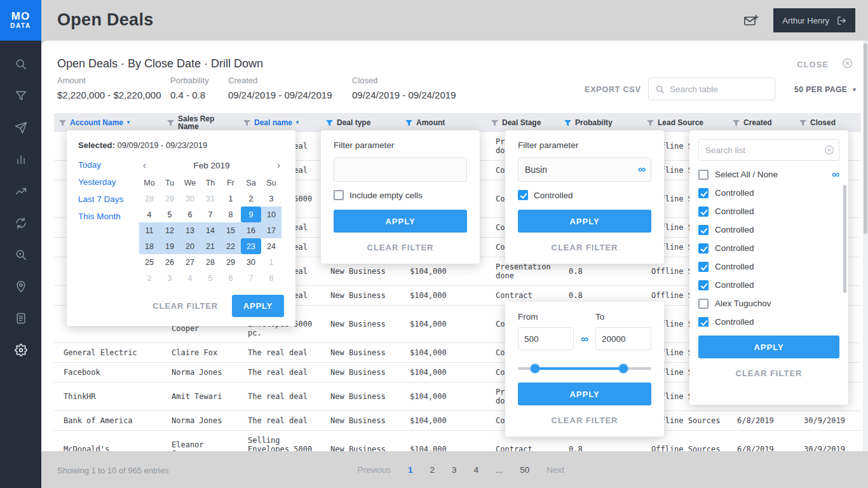  What do you see at coordinates (20, 96) in the screenshot?
I see `sidebar-item-filter` at bounding box center [20, 96].